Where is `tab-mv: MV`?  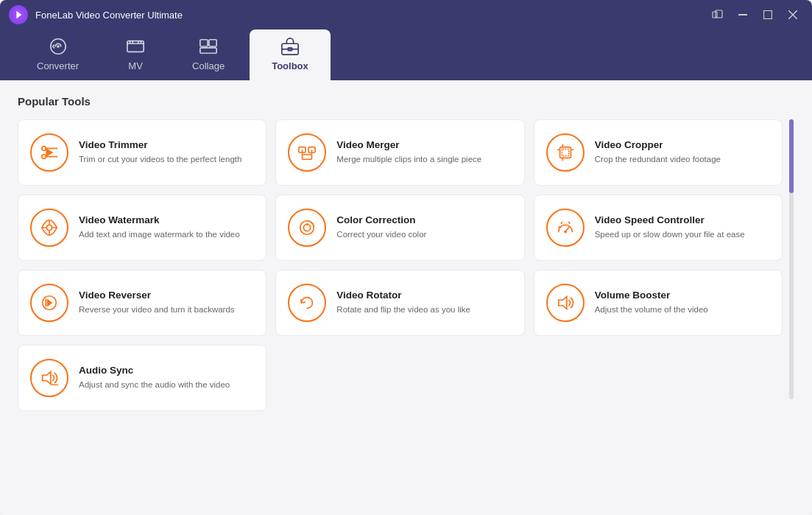 tab-mv: MV is located at coordinates (135, 55).